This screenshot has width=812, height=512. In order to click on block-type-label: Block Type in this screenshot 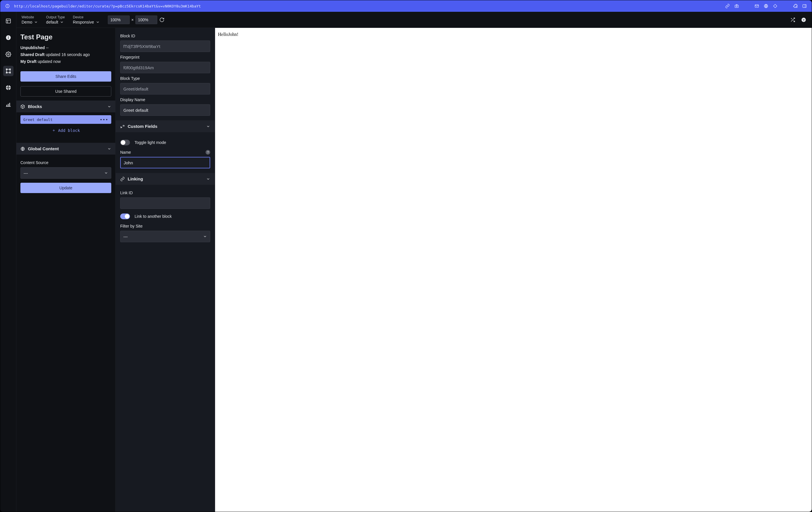, I will do `click(165, 79)`.